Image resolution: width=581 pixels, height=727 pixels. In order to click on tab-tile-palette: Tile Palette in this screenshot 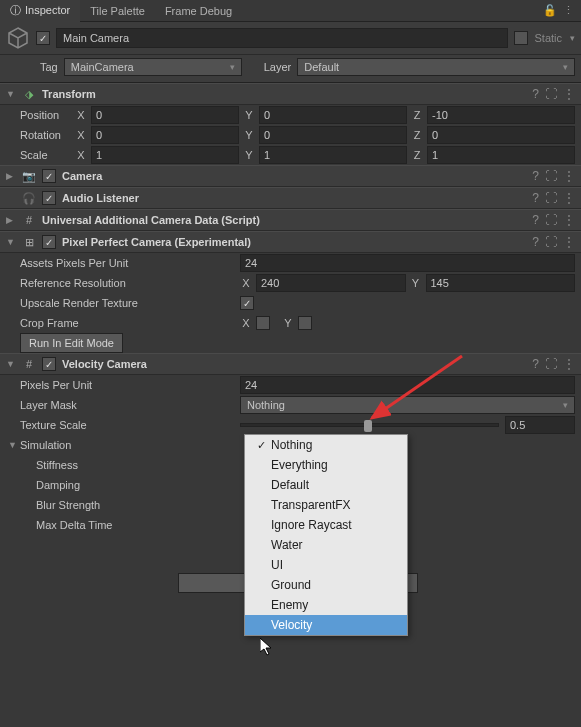, I will do `click(118, 11)`.